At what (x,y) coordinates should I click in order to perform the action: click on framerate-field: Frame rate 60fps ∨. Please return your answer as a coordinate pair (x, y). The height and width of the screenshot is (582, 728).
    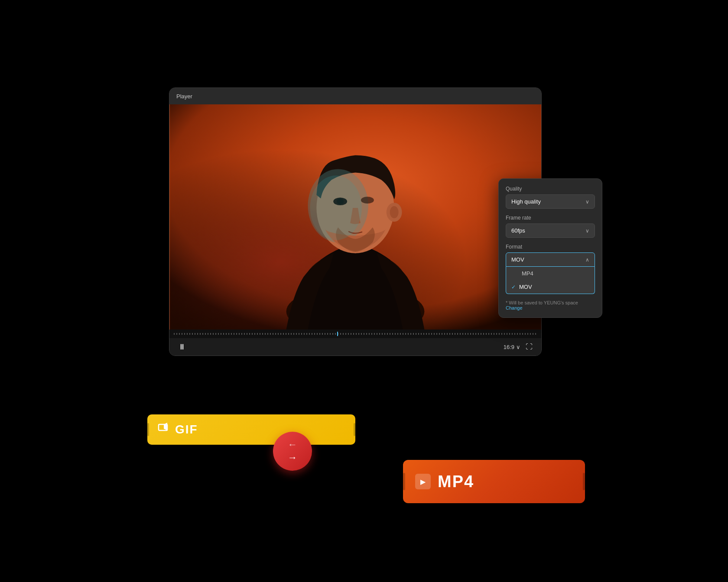
    Looking at the image, I should click on (550, 226).